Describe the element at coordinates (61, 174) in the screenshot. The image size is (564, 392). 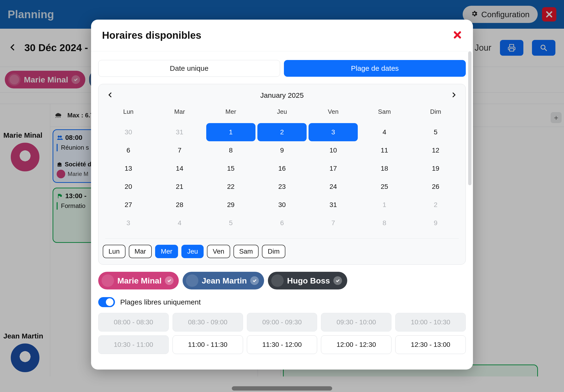
I see `avatar-icon` at that location.